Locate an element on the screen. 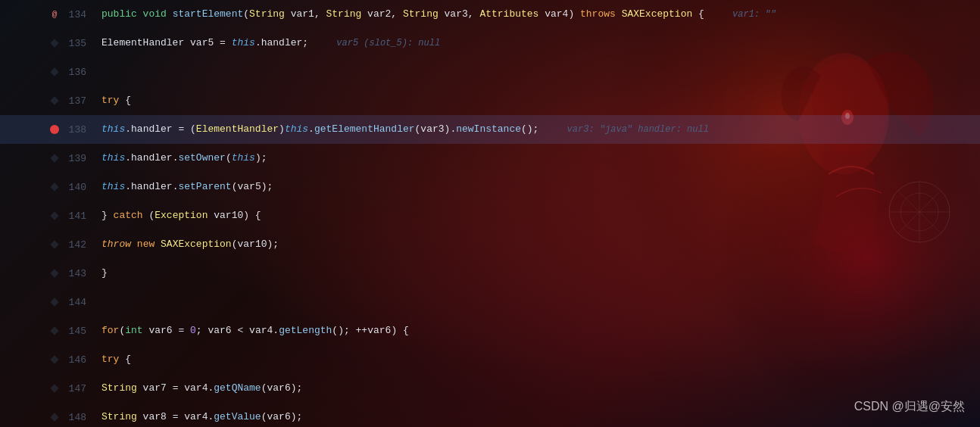  line-number: 148 is located at coordinates (75, 418).